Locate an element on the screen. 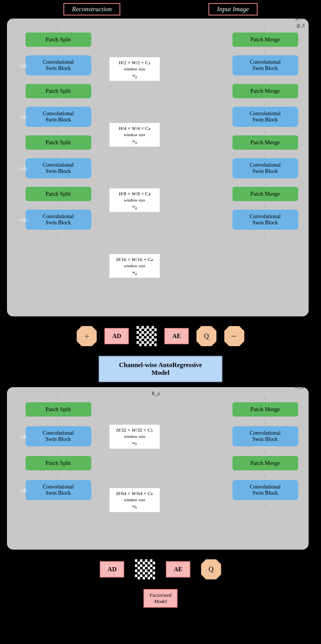 This screenshot has width=321, height=644. legend2-ae: AE is located at coordinates (178, 569).